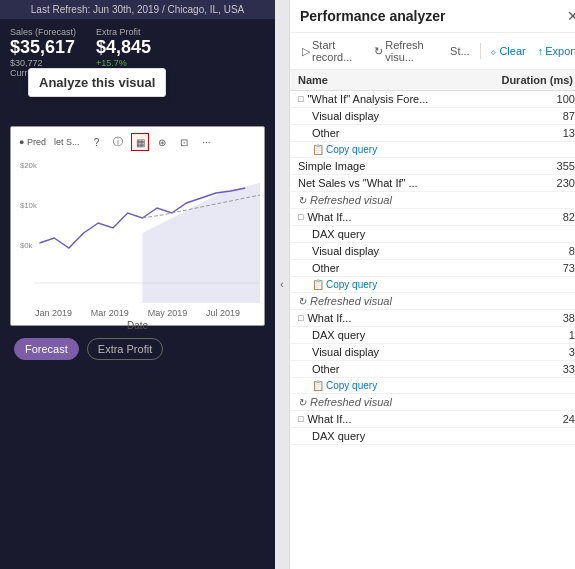 This screenshot has height=569, width=575. What do you see at coordinates (140, 142) in the screenshot?
I see `chart-icon-table: ▦` at bounding box center [140, 142].